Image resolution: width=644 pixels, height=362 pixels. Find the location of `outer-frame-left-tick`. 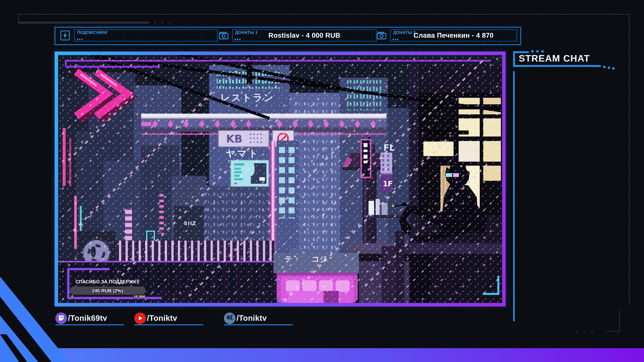

outer-frame-left-tick is located at coordinates (19, 19).